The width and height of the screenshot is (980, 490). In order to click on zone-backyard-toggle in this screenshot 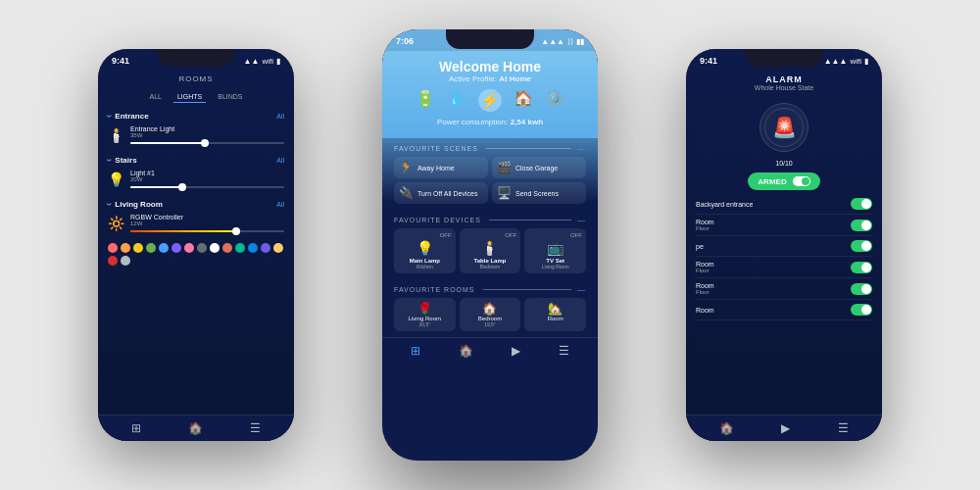, I will do `click(861, 204)`.